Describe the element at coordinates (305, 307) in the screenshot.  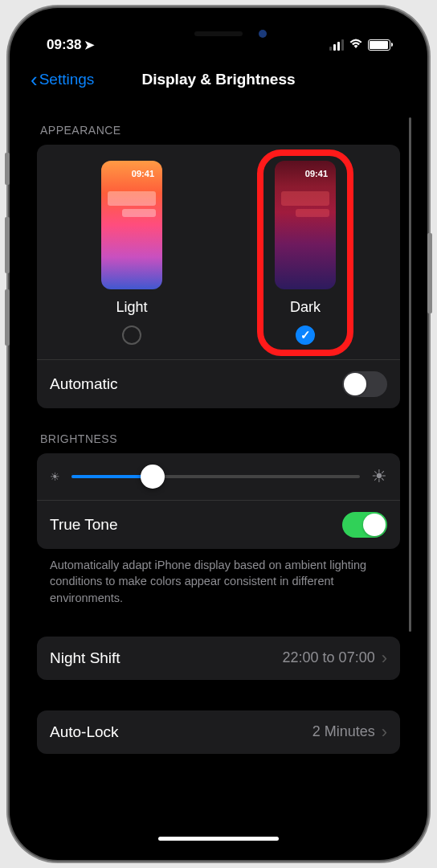
I see `dark-label: Dark` at that location.